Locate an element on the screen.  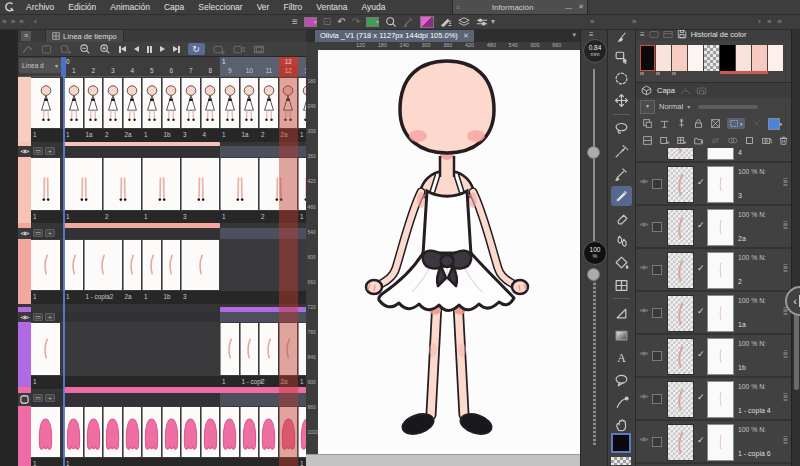
tab-icon is located at coordinates (686, 91).